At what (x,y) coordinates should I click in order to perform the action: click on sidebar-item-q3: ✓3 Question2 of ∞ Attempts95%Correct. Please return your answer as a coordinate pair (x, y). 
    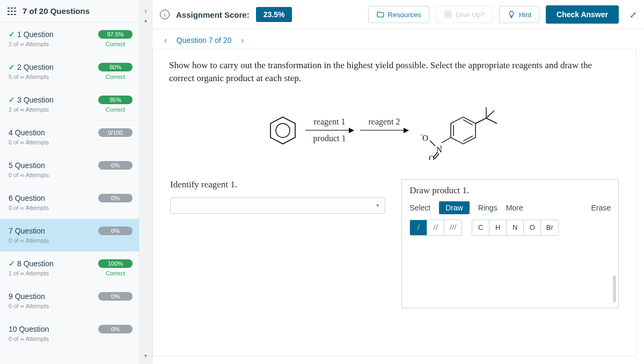
    Looking at the image, I should click on (70, 104).